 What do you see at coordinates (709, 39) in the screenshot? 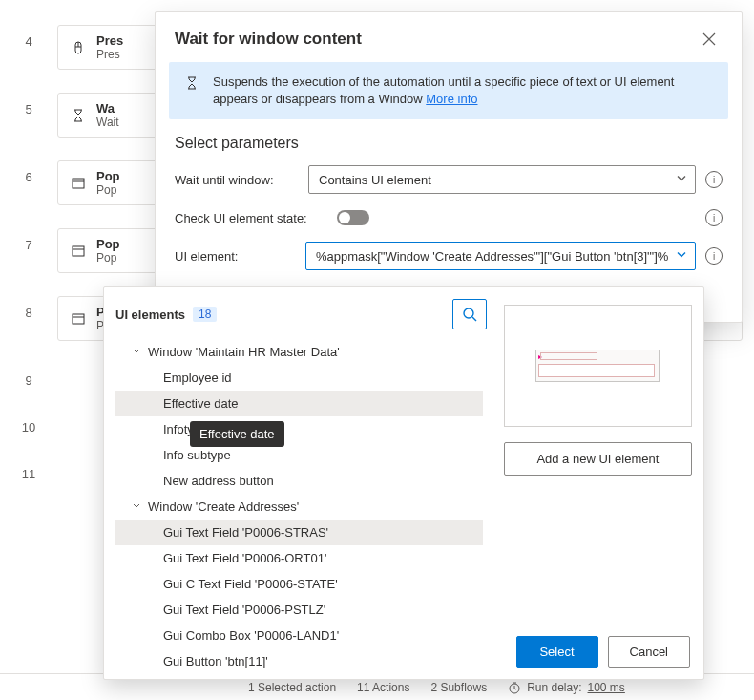
I see `close-icon` at bounding box center [709, 39].